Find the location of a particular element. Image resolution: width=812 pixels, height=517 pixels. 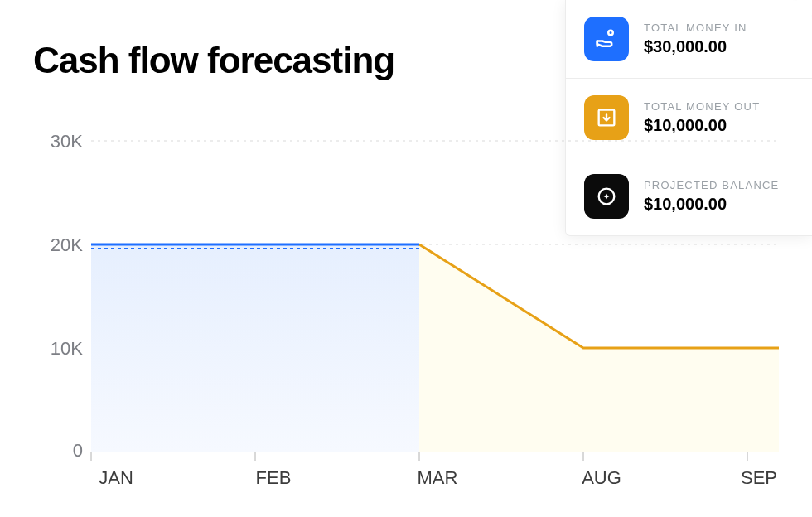

hand-coin-icon is located at coordinates (607, 39).